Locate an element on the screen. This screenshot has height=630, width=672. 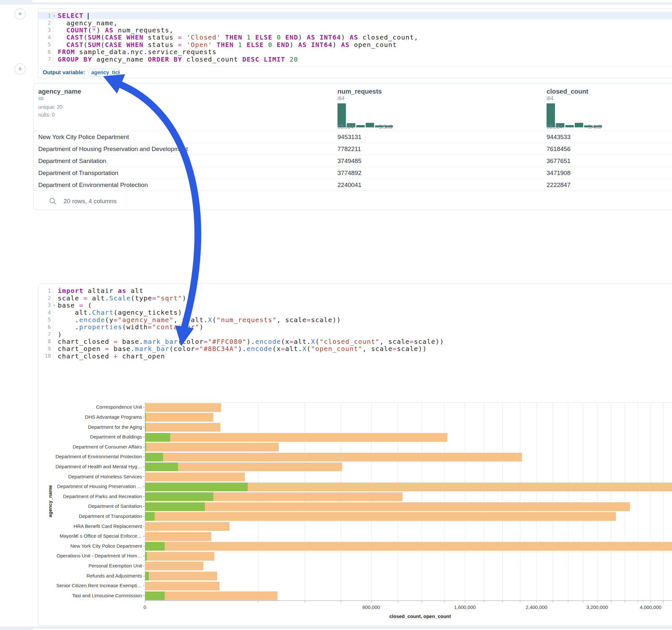
y-axis-category-label: Personal Exemption Unit is located at coordinates (93, 566).